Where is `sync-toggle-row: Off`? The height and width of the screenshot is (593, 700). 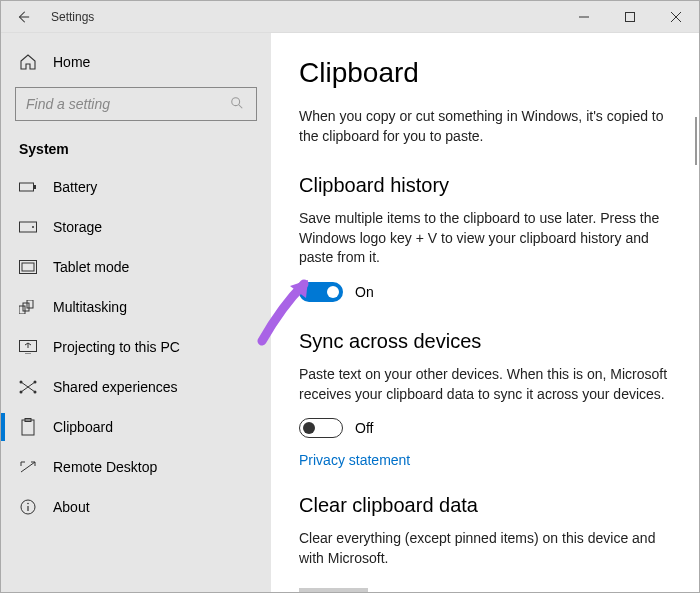
sync-toggle-row: Off is located at coordinates (487, 428).